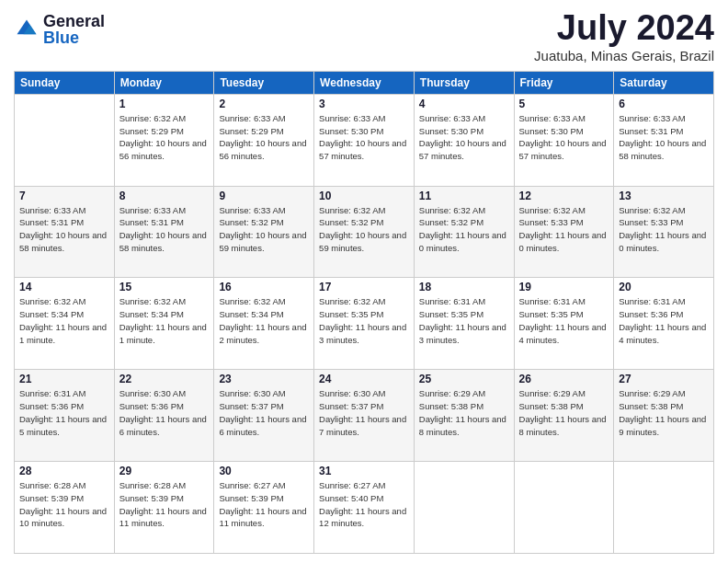  Describe the element at coordinates (64, 324) in the screenshot. I see `calendar-cell: 14Sunrise: 6:32 AM Sunset: 5:34 PM Dayli…` at that location.